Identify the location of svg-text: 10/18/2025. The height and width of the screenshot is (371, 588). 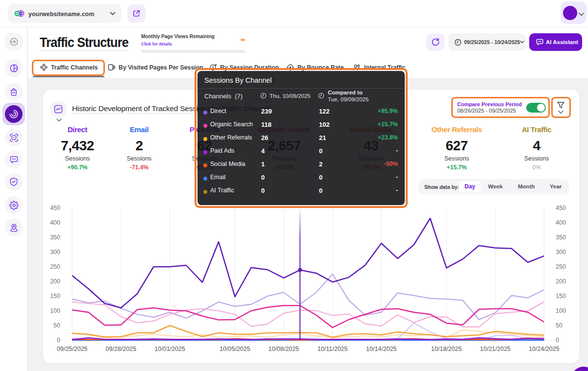
(447, 349).